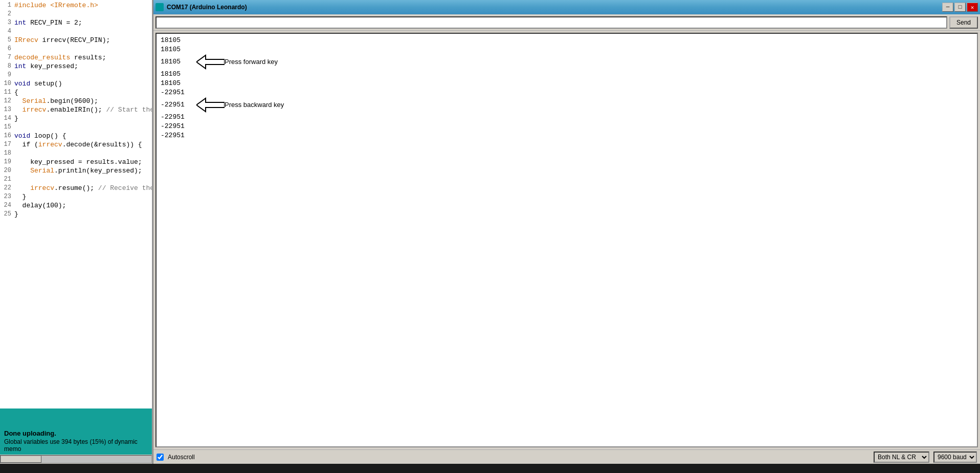 This screenshot has width=980, height=473. I want to click on serial-input-bar: Send, so click(567, 23).